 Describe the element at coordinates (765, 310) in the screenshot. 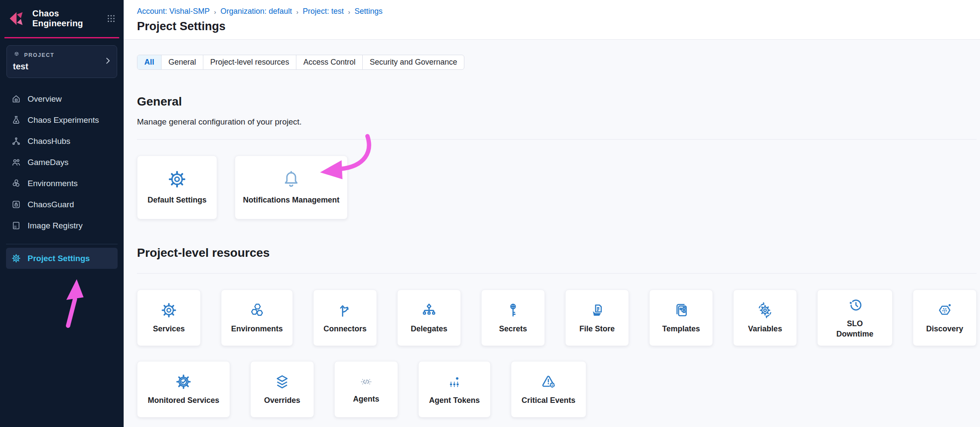

I see `gear-sync-icon` at that location.